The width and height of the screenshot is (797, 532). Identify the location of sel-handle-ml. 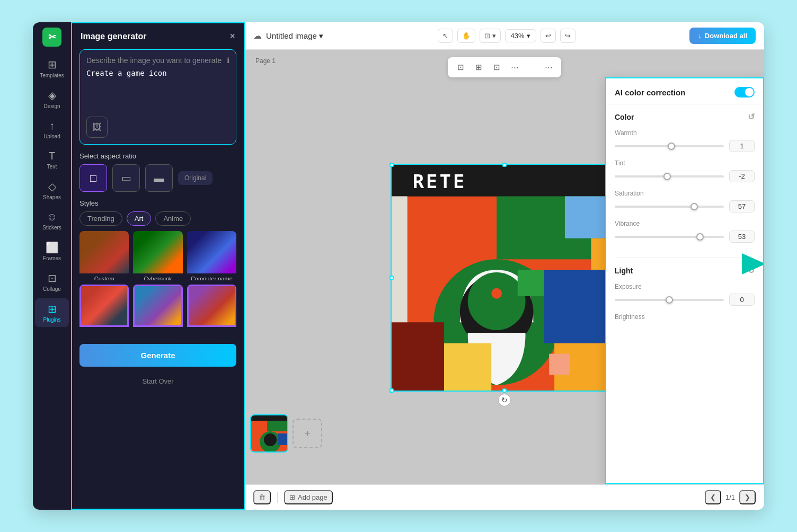
(392, 278).